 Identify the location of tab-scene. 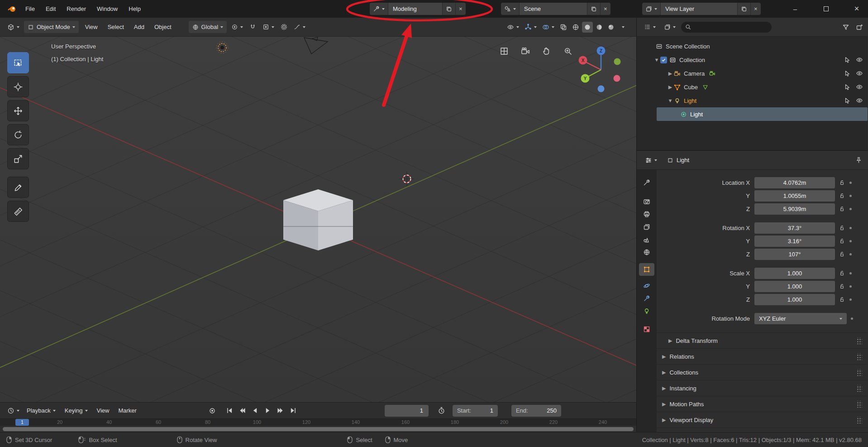
(647, 240).